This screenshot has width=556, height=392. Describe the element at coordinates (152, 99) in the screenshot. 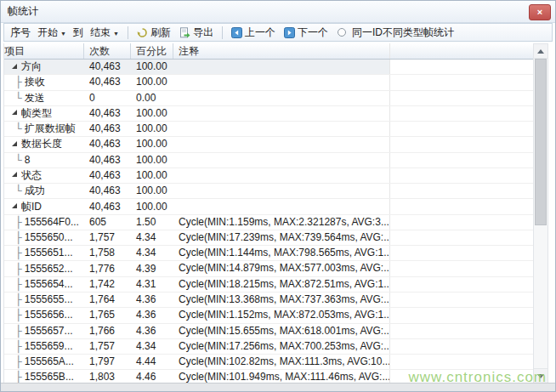

I see `percent-cell: 0.00` at that location.